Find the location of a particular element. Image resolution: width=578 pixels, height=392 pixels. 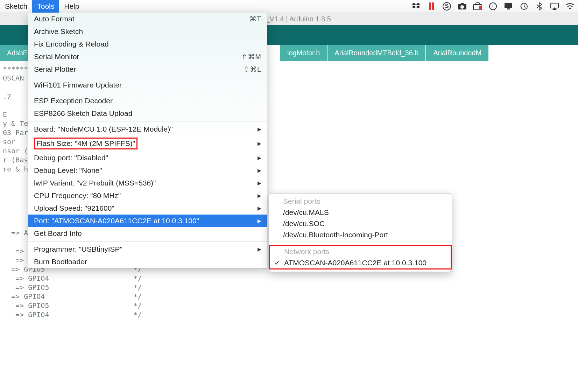

port-item: /dev/cu.Bluetooth-Incoming-Port is located at coordinates (360, 235).